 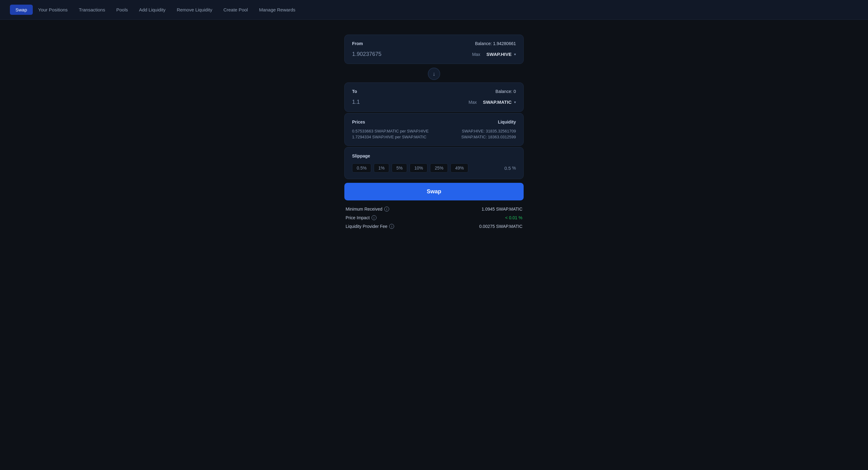 What do you see at coordinates (359, 122) in the screenshot?
I see `prices-label: Prices` at bounding box center [359, 122].